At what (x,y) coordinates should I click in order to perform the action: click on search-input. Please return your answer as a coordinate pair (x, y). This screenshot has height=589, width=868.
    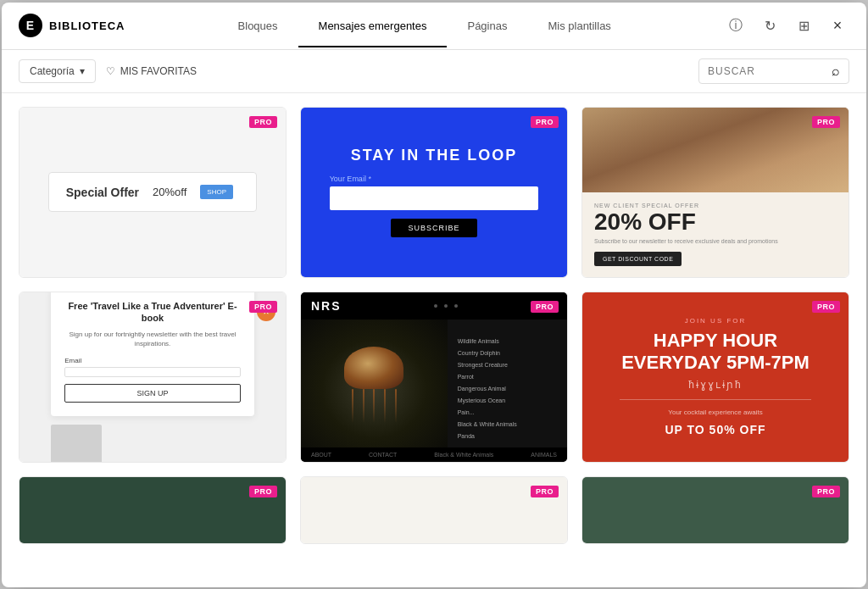
    Looking at the image, I should click on (767, 71).